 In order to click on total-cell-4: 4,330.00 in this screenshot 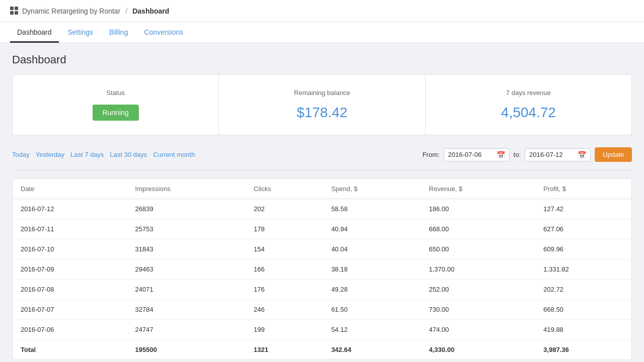, I will do `click(478, 350)`.